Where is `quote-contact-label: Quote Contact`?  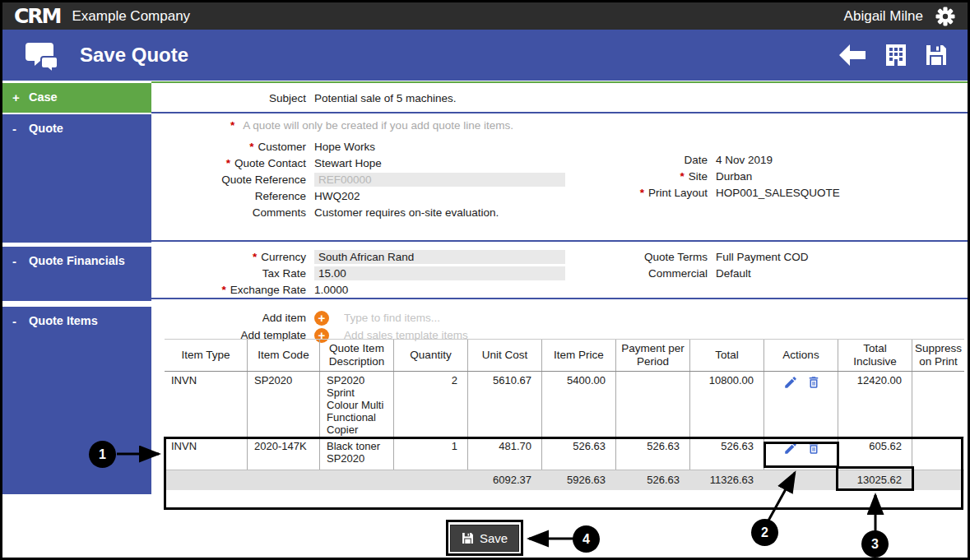 quote-contact-label: Quote Contact is located at coordinates (270, 163).